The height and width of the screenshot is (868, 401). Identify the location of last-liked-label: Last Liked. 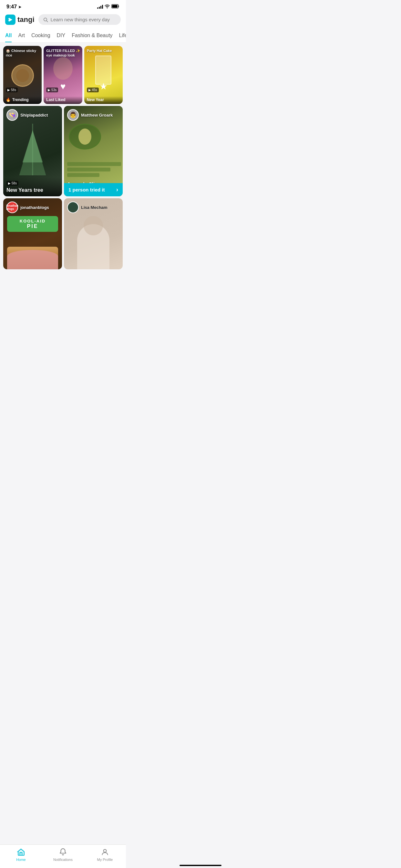
(56, 100).